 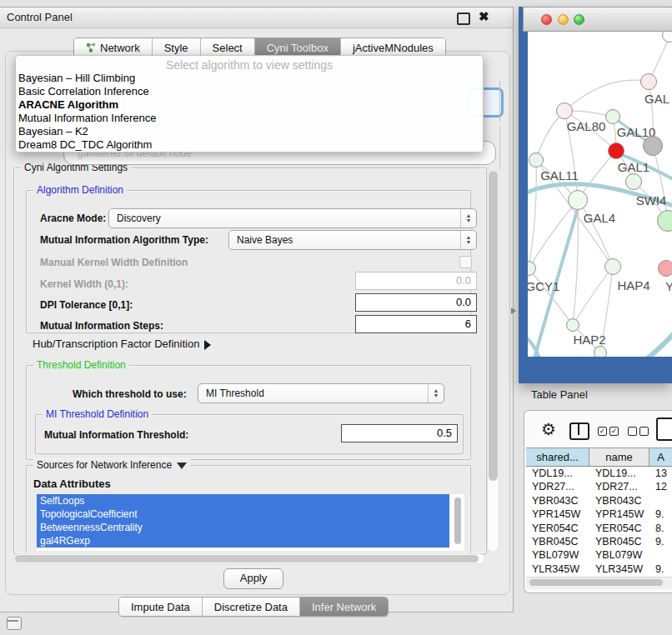 What do you see at coordinates (416, 324) in the screenshot?
I see `mi-steps-field: 6` at bounding box center [416, 324].